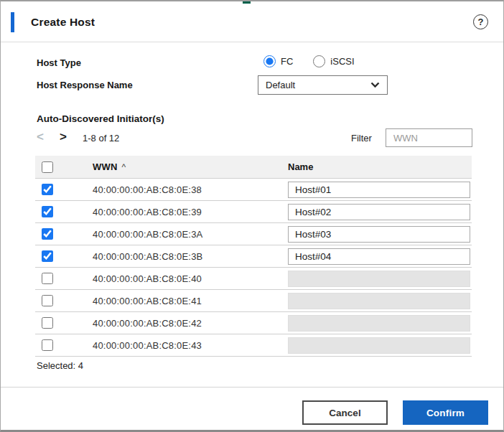 This screenshot has height=432, width=504. What do you see at coordinates (101, 119) in the screenshot?
I see `initiators-heading: Auto-Discovered Initiator(s)` at bounding box center [101, 119].